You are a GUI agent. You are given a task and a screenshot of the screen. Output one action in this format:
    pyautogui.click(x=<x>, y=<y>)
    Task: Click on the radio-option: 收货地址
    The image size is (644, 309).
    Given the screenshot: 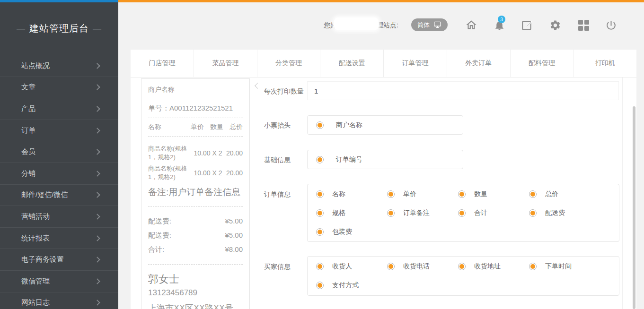 What is the action you would take?
    pyautogui.click(x=494, y=266)
    